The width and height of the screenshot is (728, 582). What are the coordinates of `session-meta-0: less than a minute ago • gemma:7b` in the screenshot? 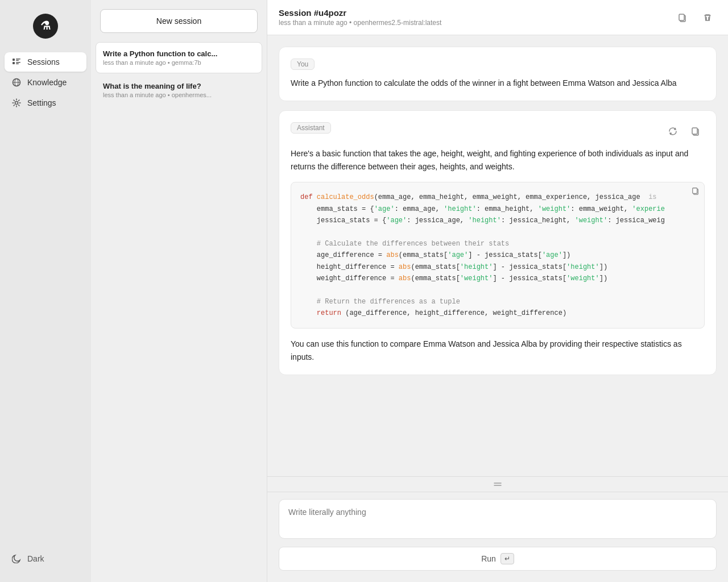 It's located at (179, 63).